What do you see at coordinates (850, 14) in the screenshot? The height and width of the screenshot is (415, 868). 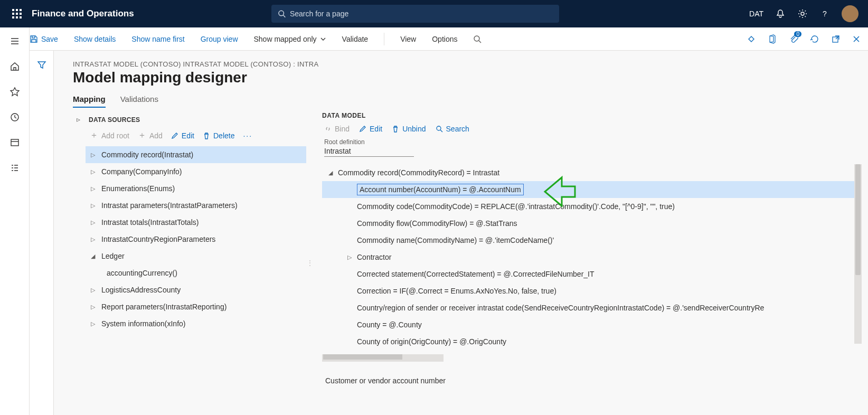 I see `avatar` at bounding box center [850, 14].